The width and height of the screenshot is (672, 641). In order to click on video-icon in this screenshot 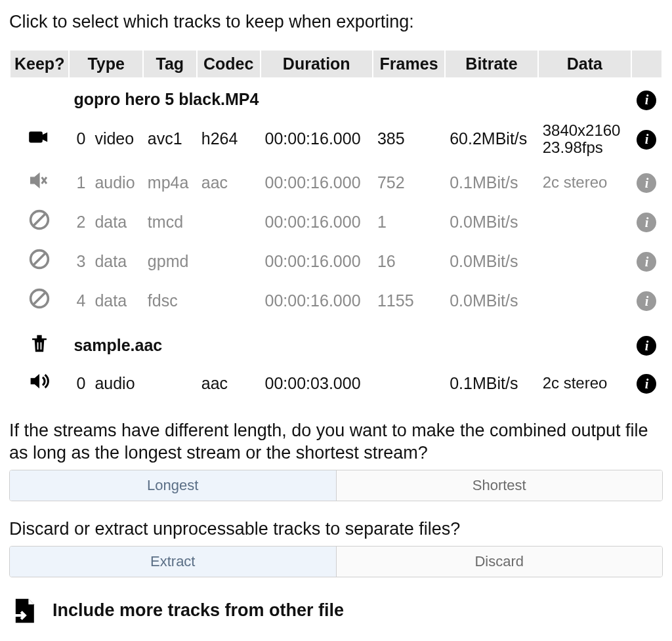, I will do `click(39, 142)`.